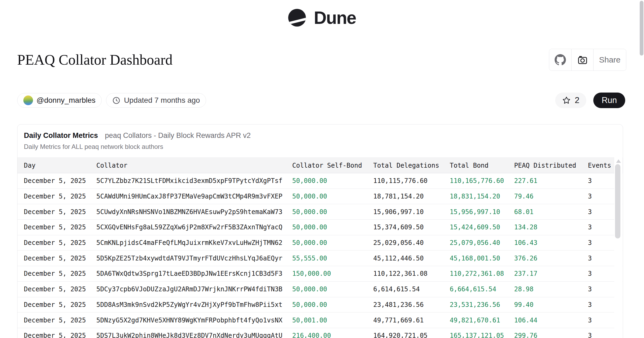 Image resolution: width=644 pixels, height=338 pixels. I want to click on meta-row: @donny_marbles Updated 7 months ago 2 Ru…, so click(321, 100).